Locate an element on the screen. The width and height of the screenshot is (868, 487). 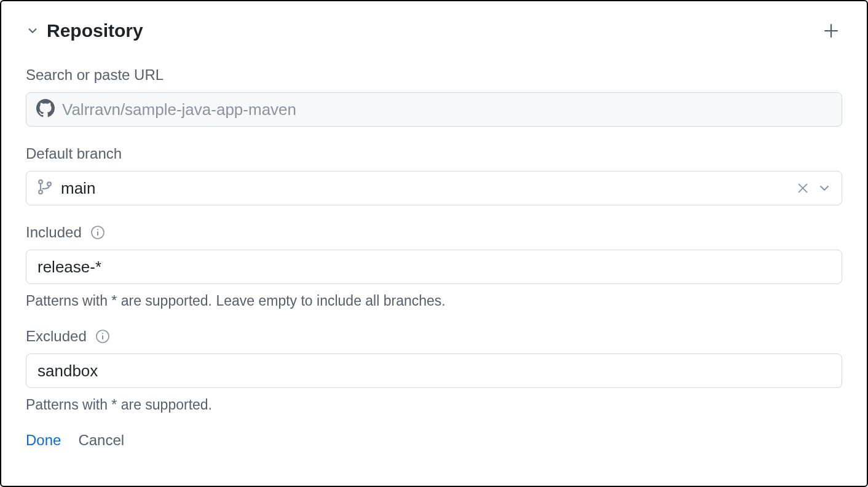
header-left: Repository is located at coordinates (85, 31).